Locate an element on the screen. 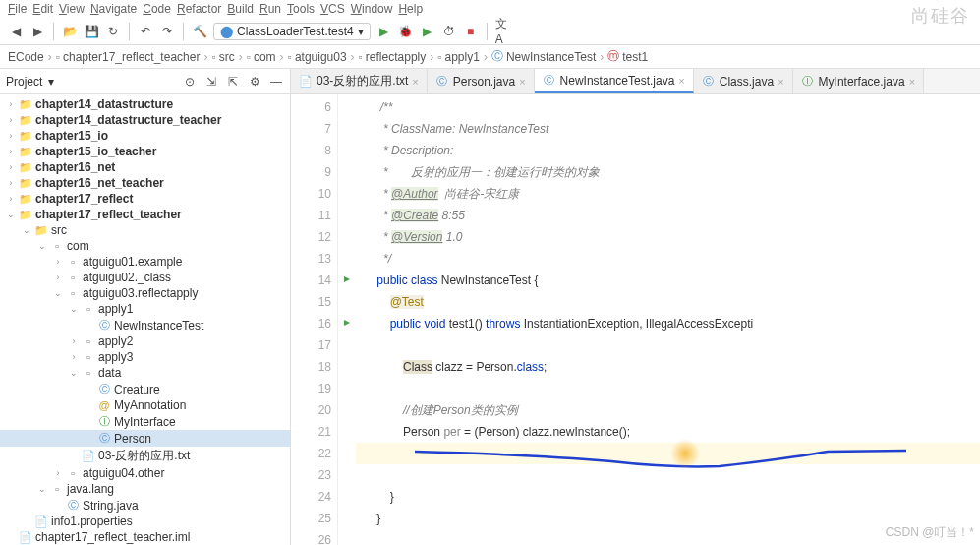 The height and width of the screenshot is (545, 980). tree-item: ›📁chapter15_io_teacher is located at coordinates (145, 151).